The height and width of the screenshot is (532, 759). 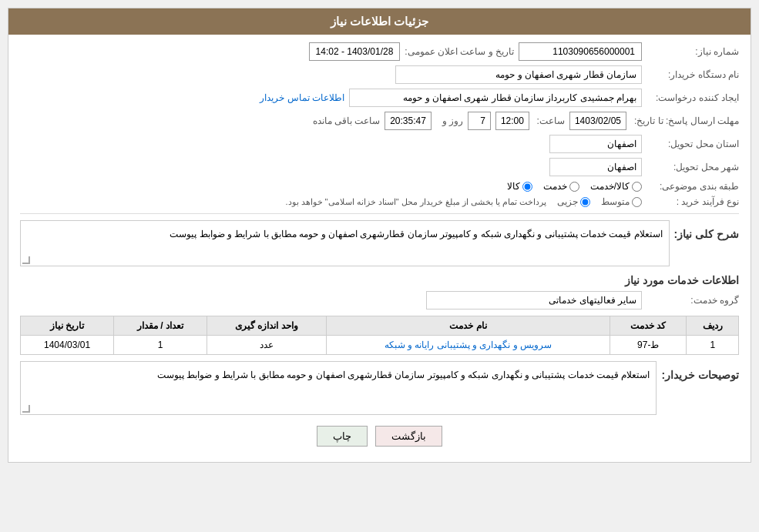 What do you see at coordinates (379, 98) in the screenshot?
I see `creator-row: ایجاد کننده درخواست: بهرام جمشیدی کاربرد…` at bounding box center [379, 98].